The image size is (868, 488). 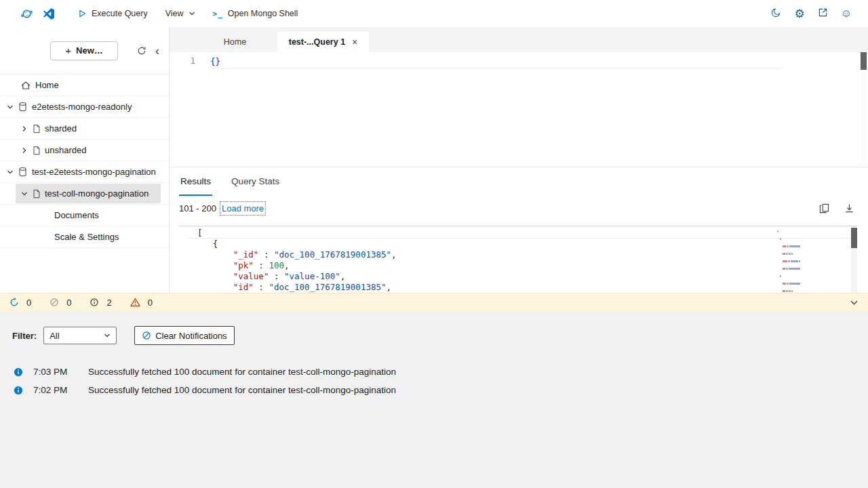 What do you see at coordinates (84, 172) in the screenshot?
I see `sidebar-item-test-e2etests-mongo-pagination: test-e2etests-mongo-pagination` at bounding box center [84, 172].